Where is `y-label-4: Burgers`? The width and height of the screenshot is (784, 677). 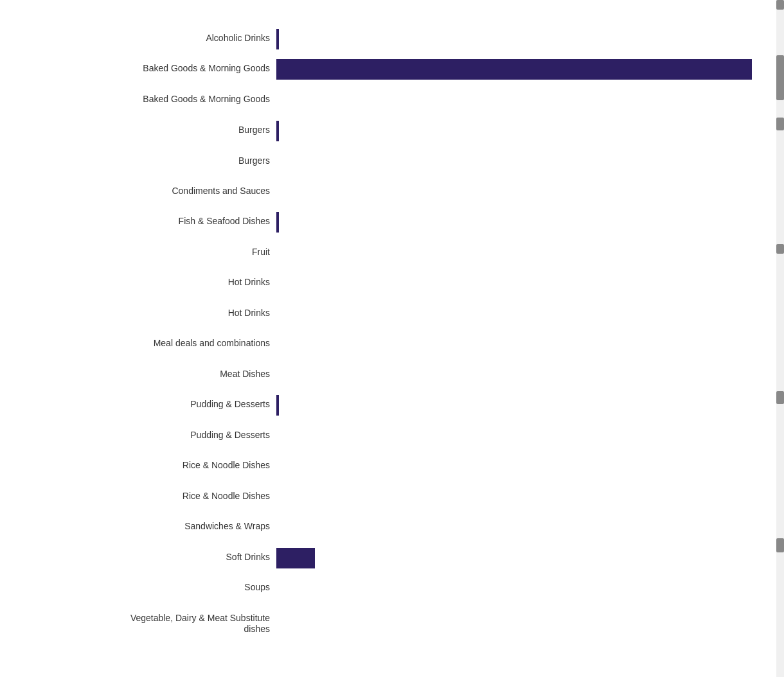 y-label-4: Burgers is located at coordinates (135, 161).